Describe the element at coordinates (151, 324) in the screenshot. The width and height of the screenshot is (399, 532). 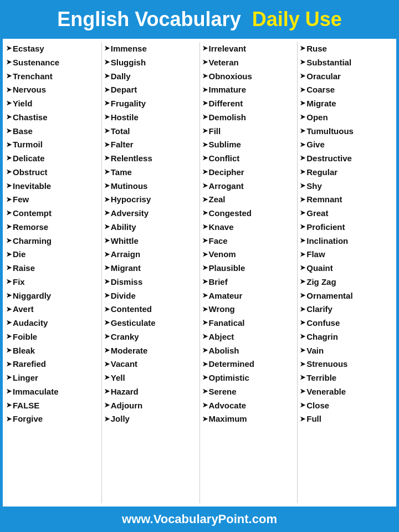
I see `word-item: Gesticulate` at that location.